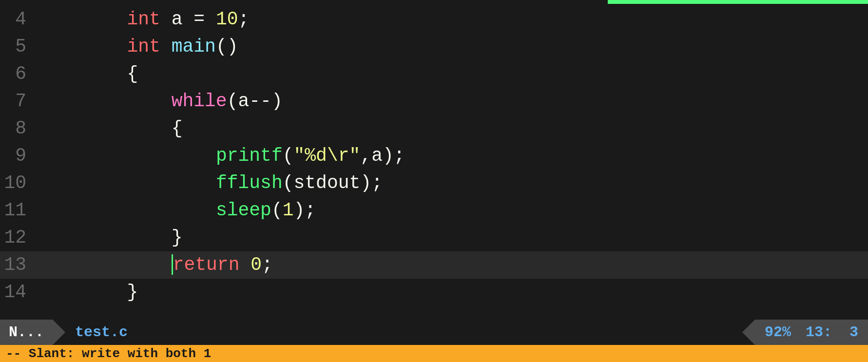 Image resolution: width=868 pixels, height=362 pixels. I want to click on status-right-arrow, so click(749, 332).